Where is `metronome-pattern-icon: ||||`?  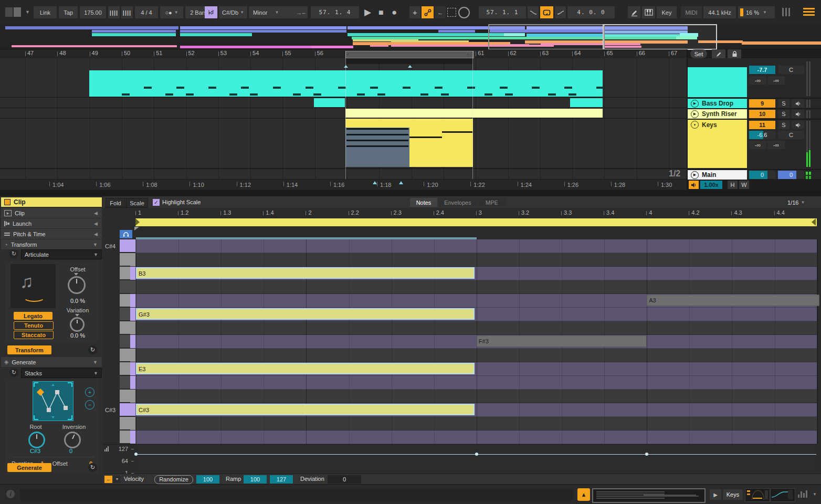 metronome-pattern-icon: |||| is located at coordinates (114, 13).